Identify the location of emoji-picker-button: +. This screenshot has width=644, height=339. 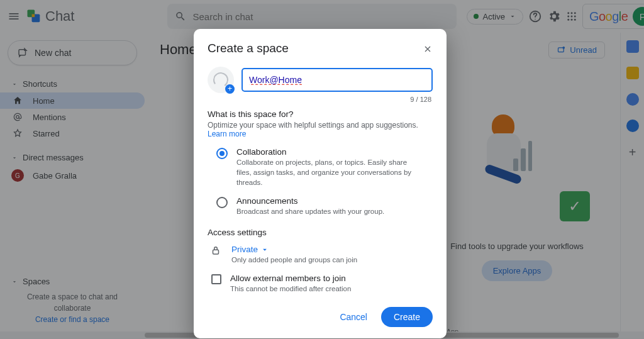
(221, 80).